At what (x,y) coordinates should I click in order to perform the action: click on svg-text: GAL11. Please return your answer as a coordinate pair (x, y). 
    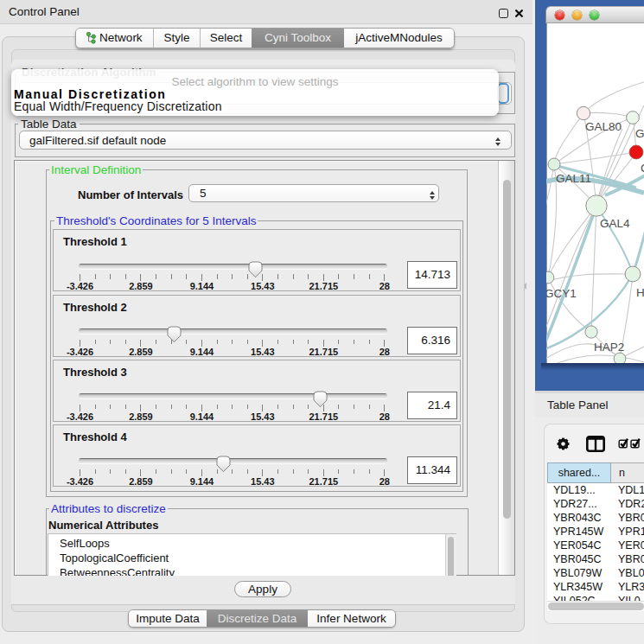
    Looking at the image, I should click on (574, 178).